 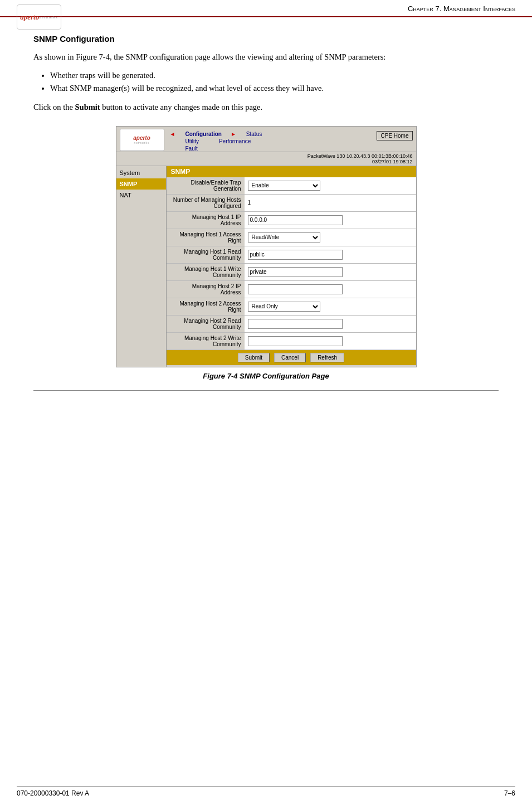 What do you see at coordinates (266, 108) in the screenshot?
I see `body-para2: Click on the Submit button to activate a…` at bounding box center [266, 108].